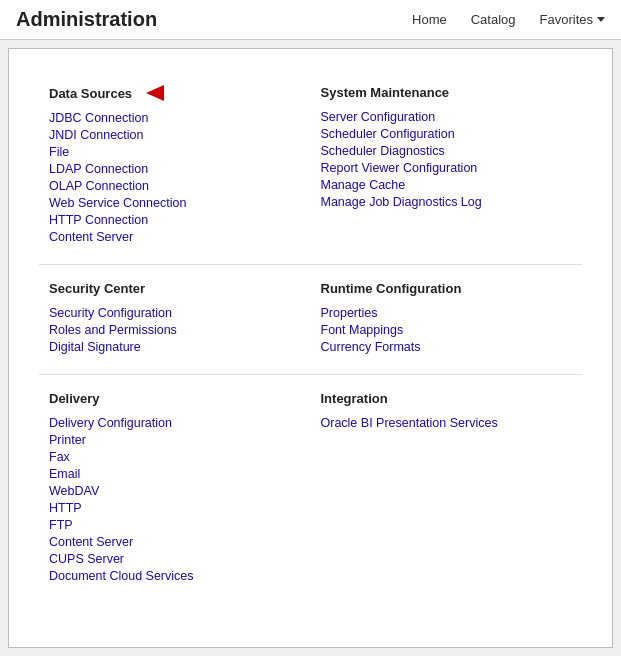 This screenshot has height=656, width=621. What do you see at coordinates (494, 20) in the screenshot?
I see `nav-catalog: Catalog` at bounding box center [494, 20].